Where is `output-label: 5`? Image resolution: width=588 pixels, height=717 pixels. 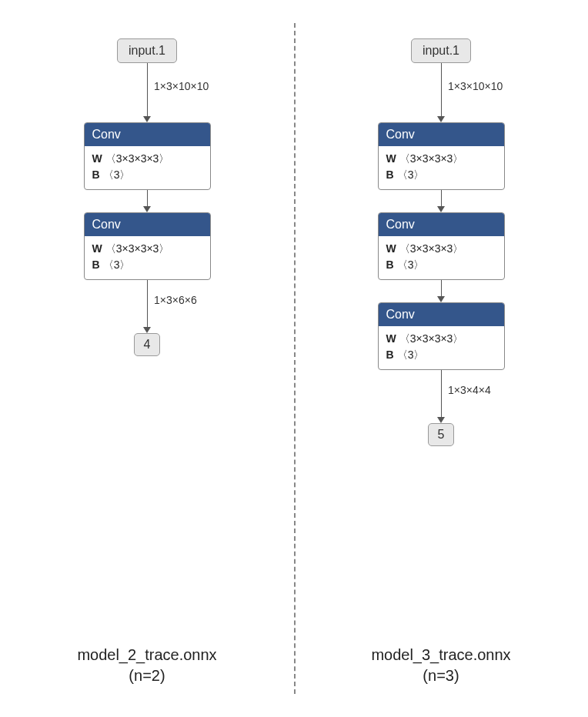 output-label: 5 is located at coordinates (442, 434).